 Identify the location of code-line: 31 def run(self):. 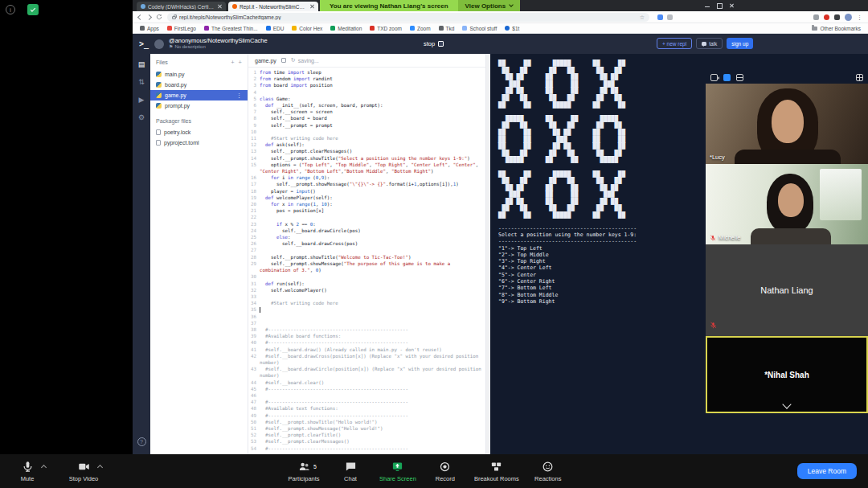
(366, 284).